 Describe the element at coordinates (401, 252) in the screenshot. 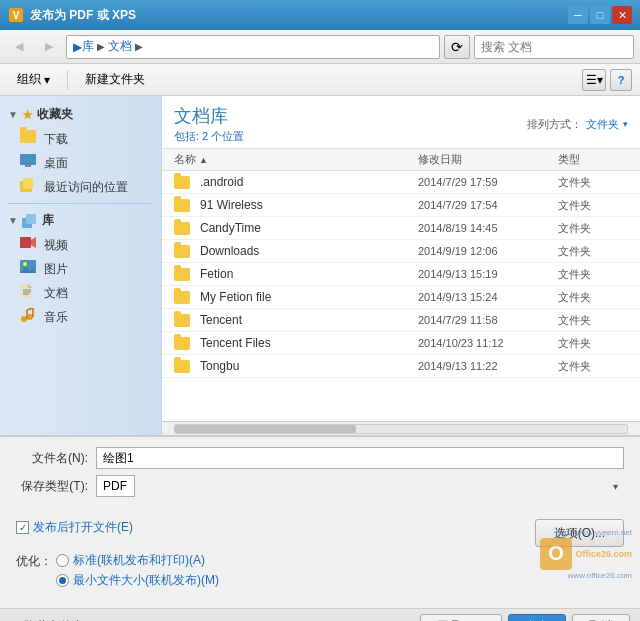

I see `file-row: Downloads 2014/9/19 12:06 文件夹` at that location.